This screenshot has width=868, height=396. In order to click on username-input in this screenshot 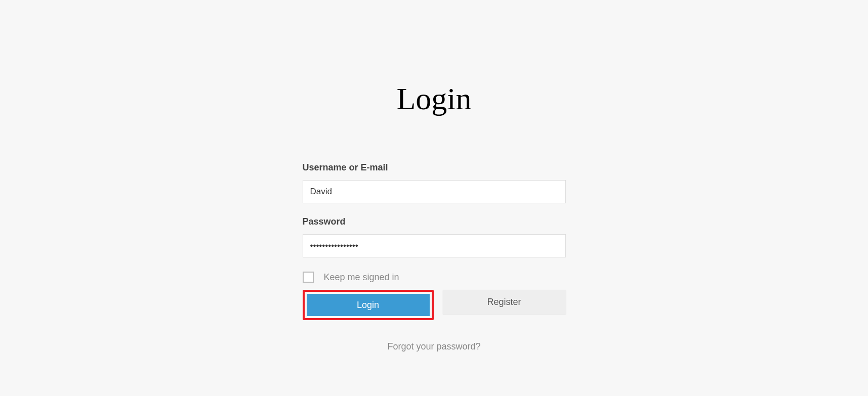, I will do `click(434, 192)`.